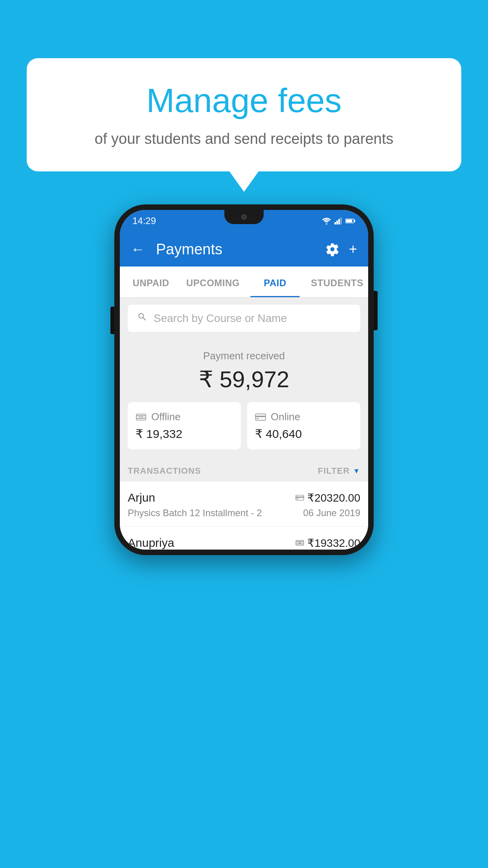  I want to click on online-amount: ₹ 40,640, so click(304, 434).